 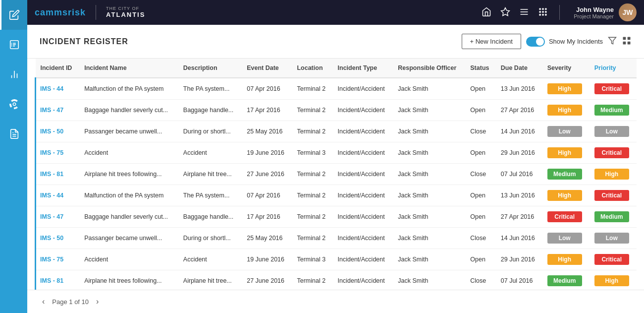 I want to click on due-date-cell: 27 Apr 2016, so click(x=519, y=217).